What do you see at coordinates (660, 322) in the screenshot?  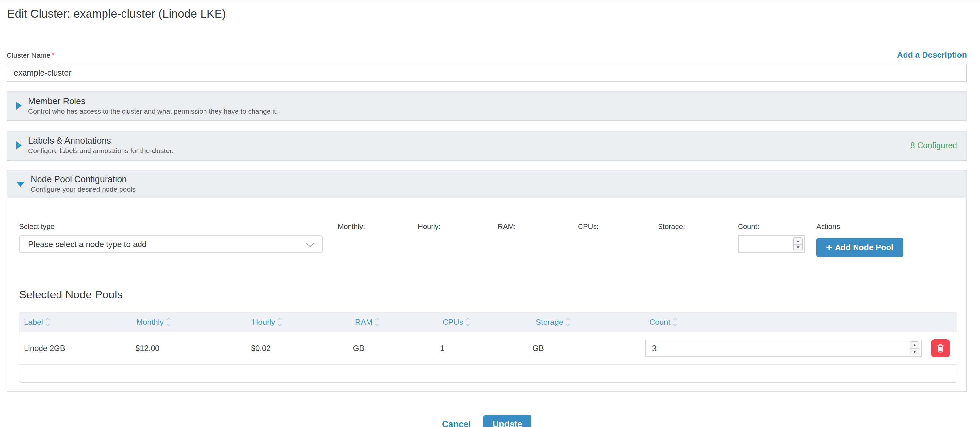 I see `column-header-count-text: Count` at bounding box center [660, 322].